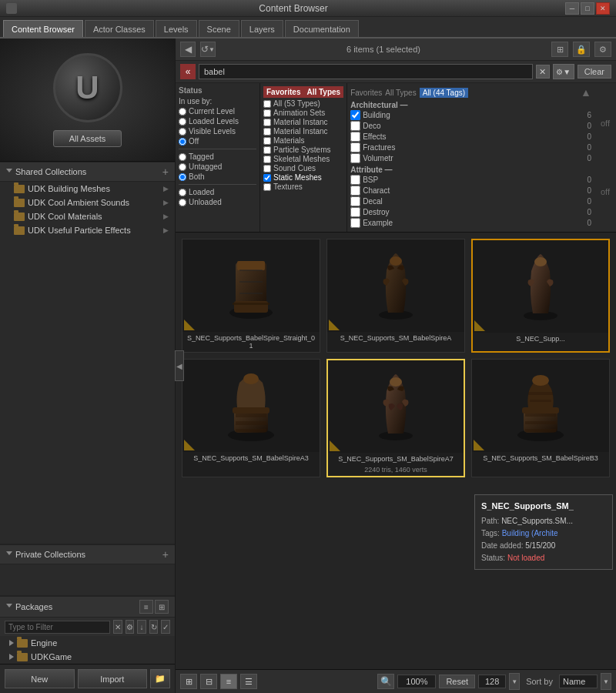 This screenshot has height=693, width=616. Describe the element at coordinates (142, 627) in the screenshot. I see `packages-import: ↓` at that location.